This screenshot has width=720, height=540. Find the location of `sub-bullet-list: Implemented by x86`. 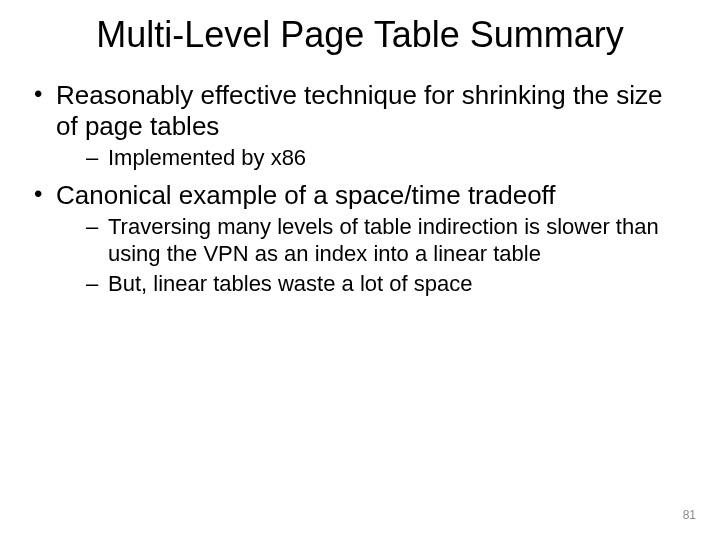

sub-bullet-list: Implemented by x86 is located at coordinates (370, 158).